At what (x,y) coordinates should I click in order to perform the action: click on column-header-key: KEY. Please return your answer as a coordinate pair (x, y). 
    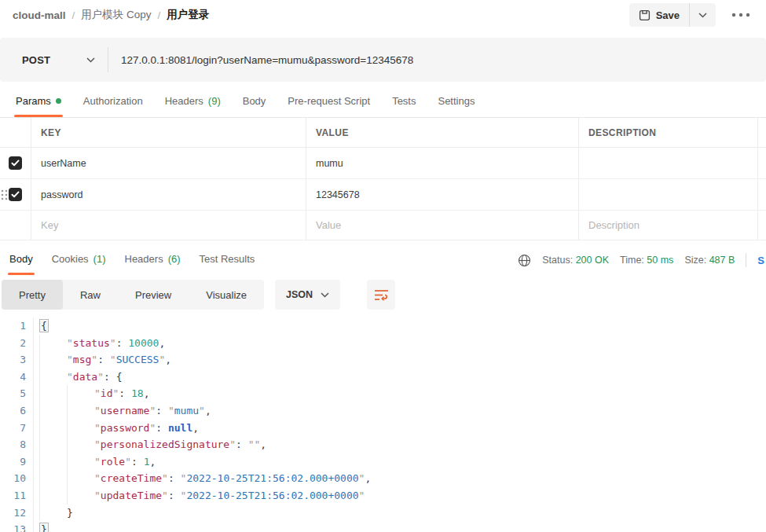
    Looking at the image, I should click on (169, 132).